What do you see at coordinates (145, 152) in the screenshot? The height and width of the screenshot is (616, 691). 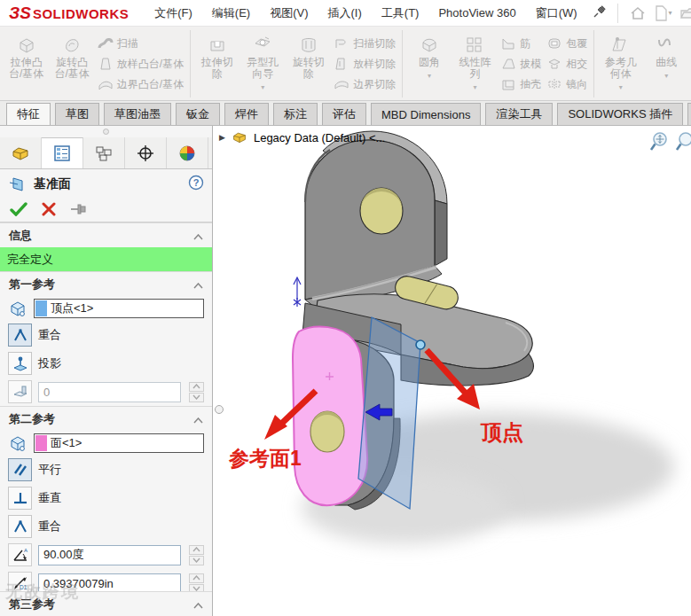 I see `tab-dimxpert-manager` at bounding box center [145, 152].